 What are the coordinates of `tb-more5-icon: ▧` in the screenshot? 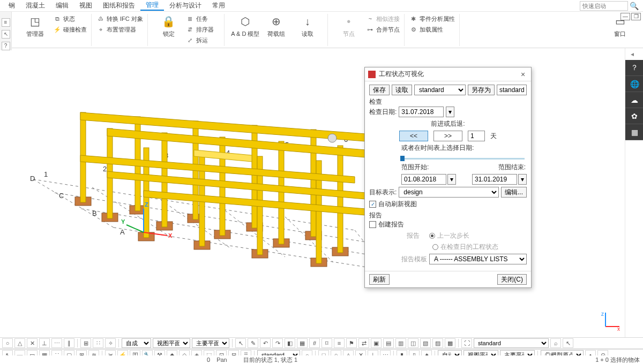 It's located at (425, 343).